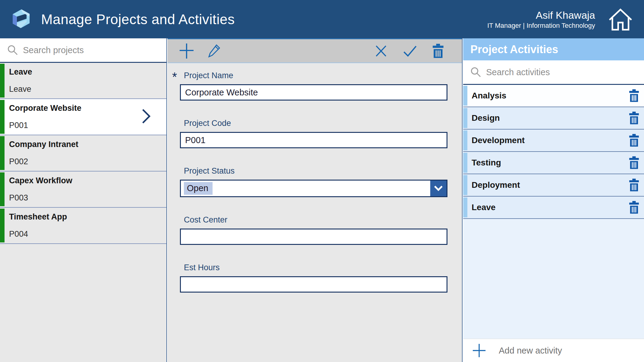  I want to click on activities-panel-title: Project Activities, so click(554, 50).